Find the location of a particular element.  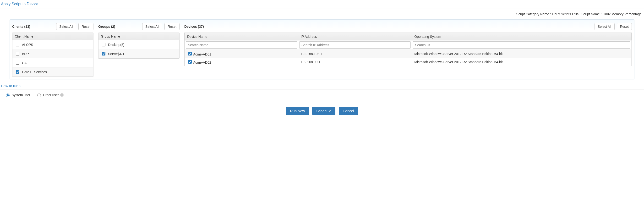

device-ip: 192.168.99.1 is located at coordinates (355, 62).